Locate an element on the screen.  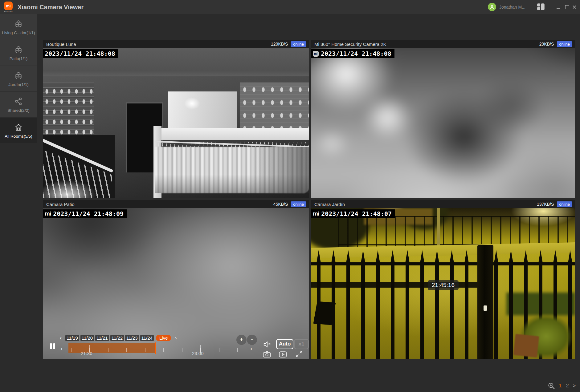
page-1-button: 1 is located at coordinates (560, 386).